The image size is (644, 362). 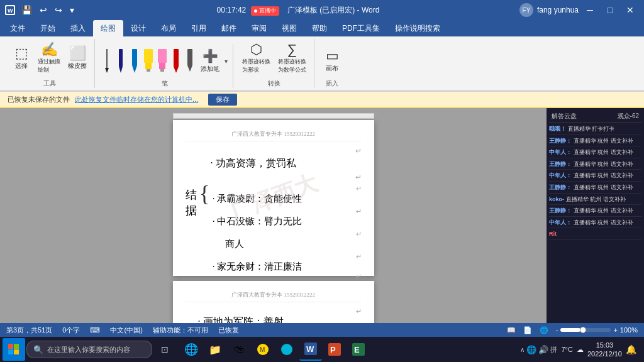 I want to click on customize-btn: ▾, so click(x=72, y=10).